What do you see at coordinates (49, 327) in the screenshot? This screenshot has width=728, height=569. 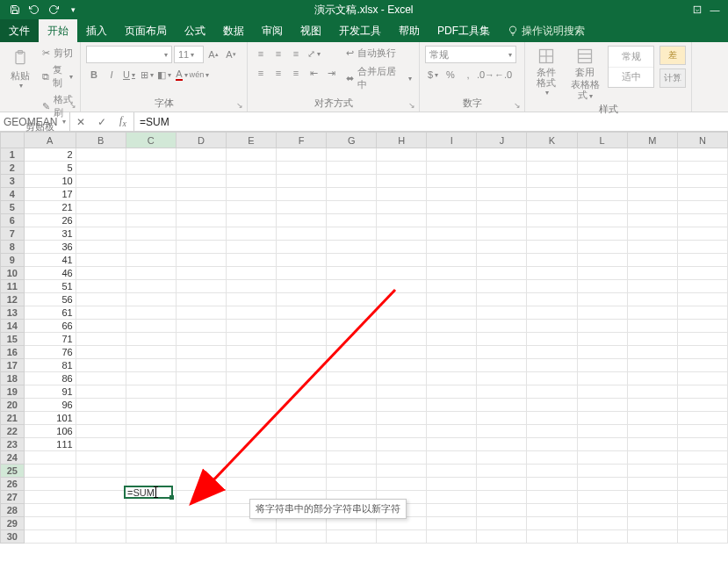 I see `cell: 66` at bounding box center [49, 327].